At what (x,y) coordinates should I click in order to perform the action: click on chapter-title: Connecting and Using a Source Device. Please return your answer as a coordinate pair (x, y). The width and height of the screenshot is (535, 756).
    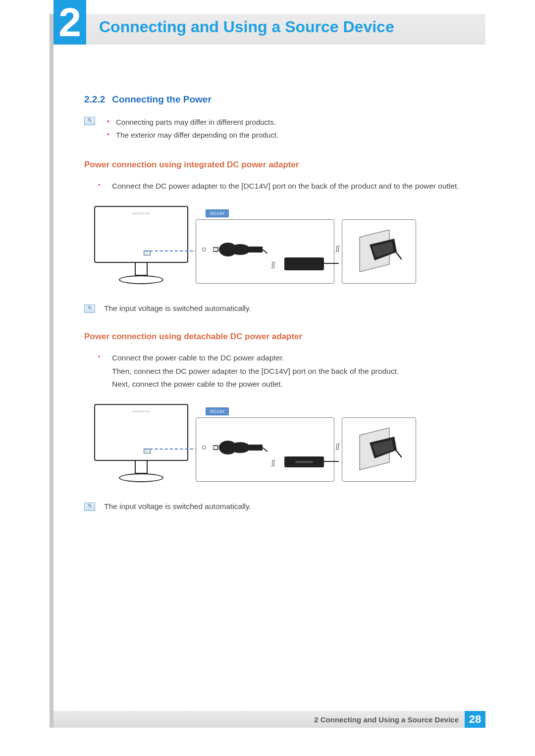
    Looking at the image, I should click on (247, 27).